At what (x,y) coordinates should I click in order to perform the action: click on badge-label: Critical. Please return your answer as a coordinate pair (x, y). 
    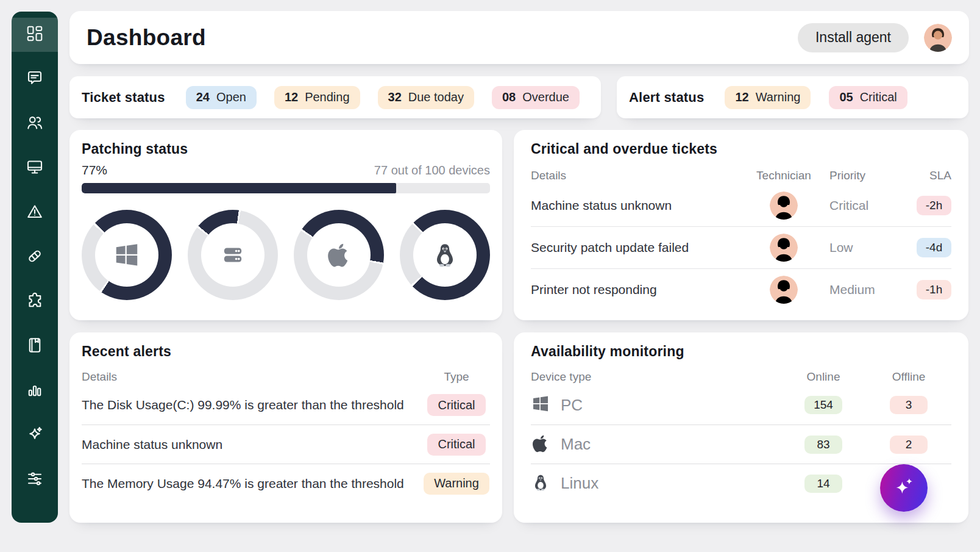
    Looking at the image, I should click on (879, 98).